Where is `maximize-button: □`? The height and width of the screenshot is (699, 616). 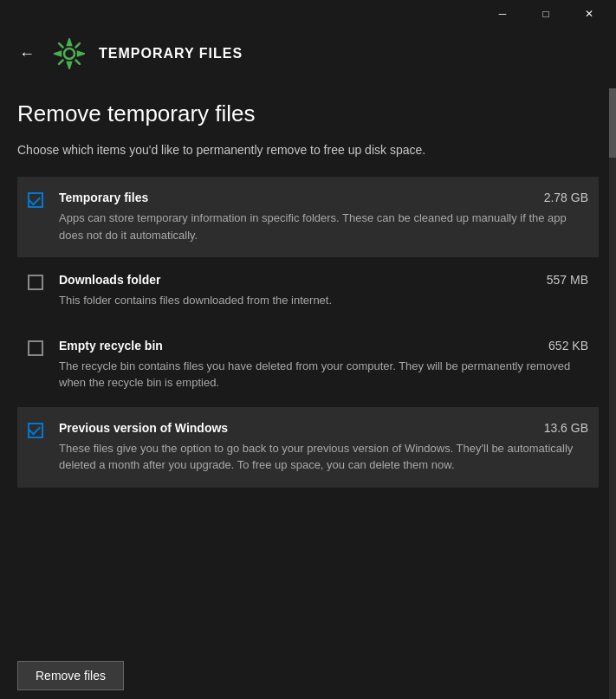 maximize-button: □ is located at coordinates (546, 14).